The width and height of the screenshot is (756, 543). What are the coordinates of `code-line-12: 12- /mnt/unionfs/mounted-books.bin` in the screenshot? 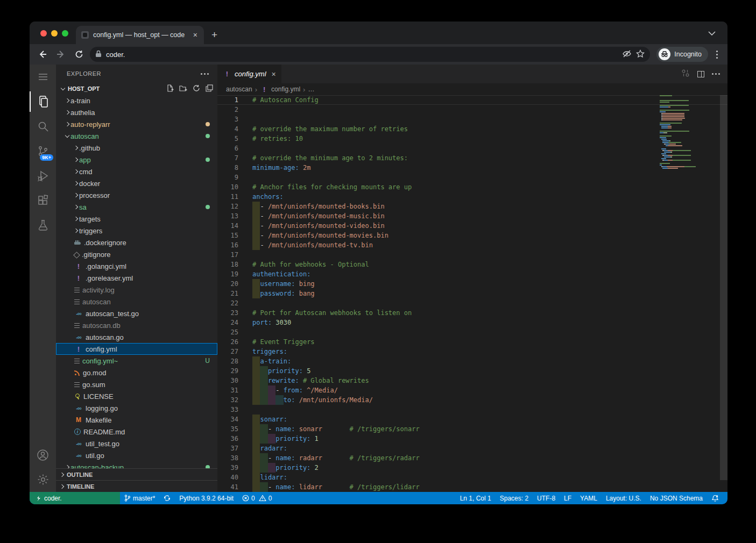 It's located at (472, 206).